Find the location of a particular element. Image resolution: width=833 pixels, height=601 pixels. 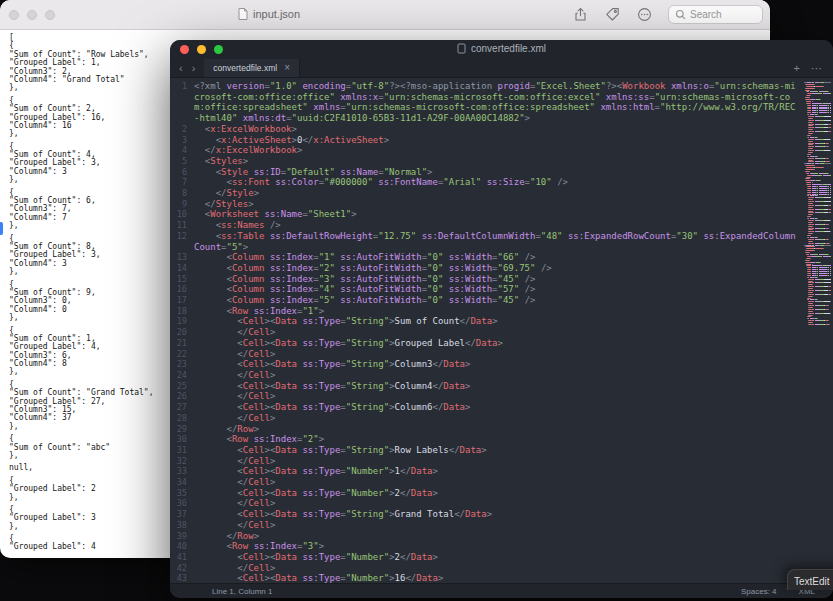

search-input is located at coordinates (723, 14).